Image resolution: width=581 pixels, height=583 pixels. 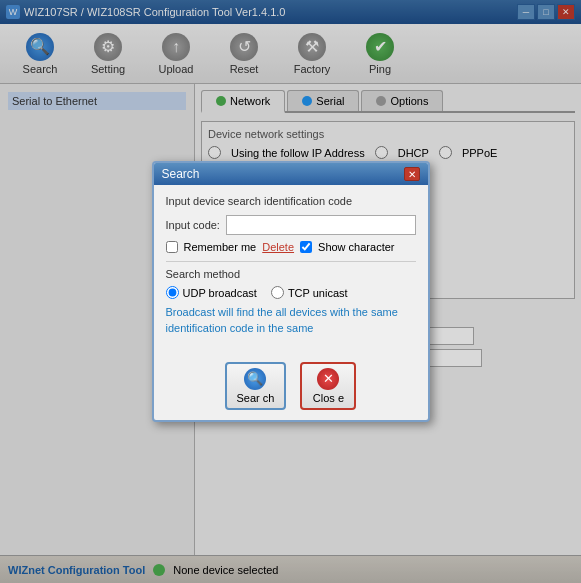 I want to click on show-character-label: Show character, so click(x=356, y=247).